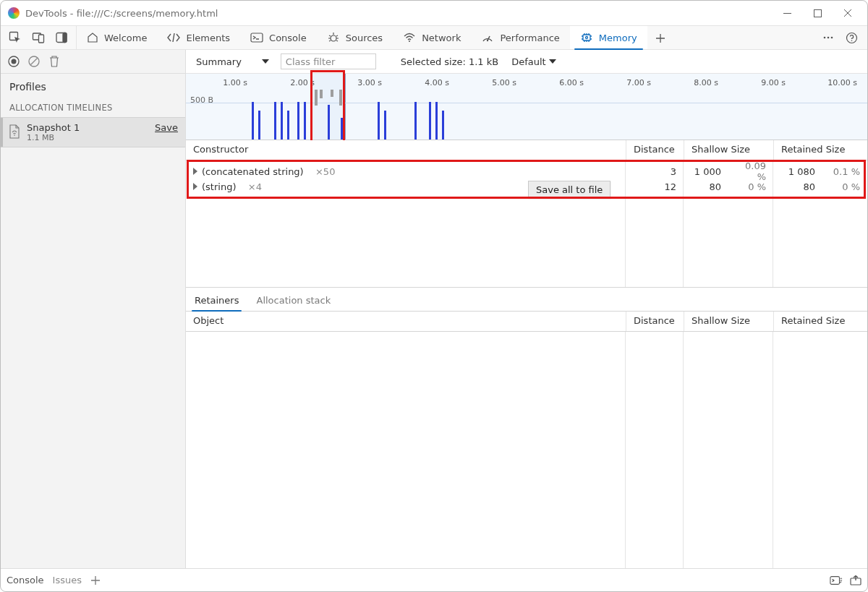 This screenshot has height=592, width=868. What do you see at coordinates (527, 62) in the screenshot?
I see `filter-bar: Summary Class filter Selected size: 1.1 …` at bounding box center [527, 62].